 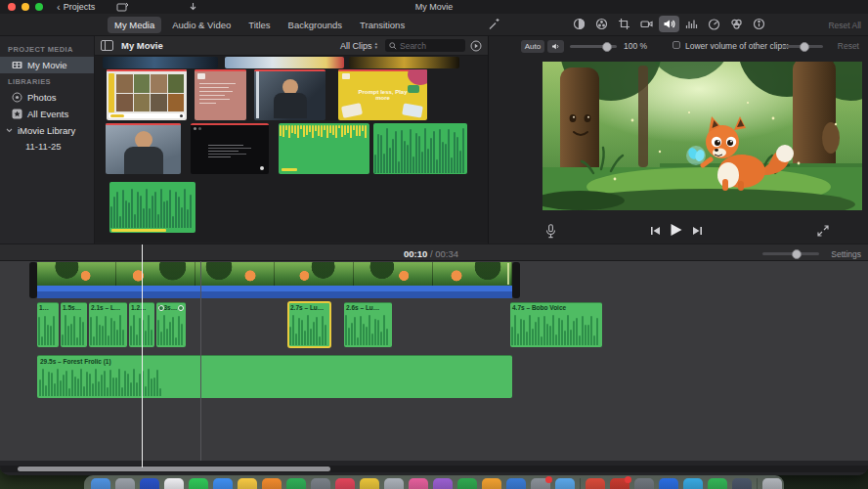 What do you see at coordinates (47, 147) in the screenshot?
I see `sidebar-item-event-date: 11-11-25` at bounding box center [47, 147].